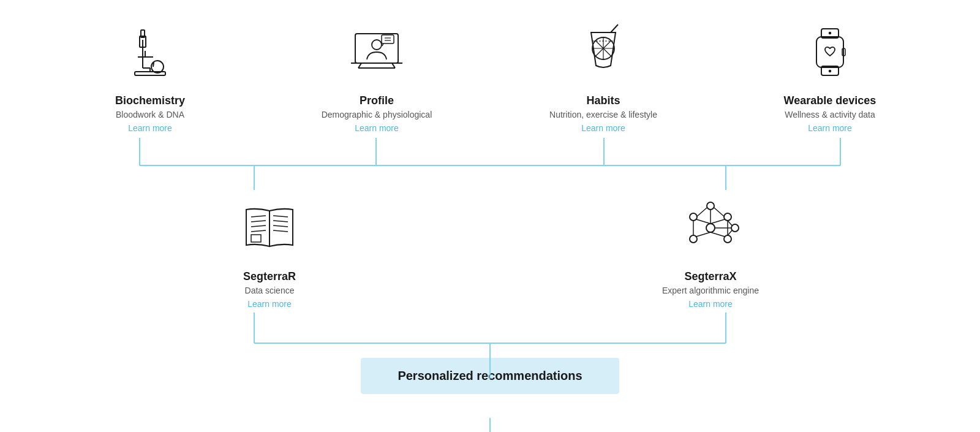  Describe the element at coordinates (831, 100) in the screenshot. I see `wearable-title: Wearable devices` at that location.